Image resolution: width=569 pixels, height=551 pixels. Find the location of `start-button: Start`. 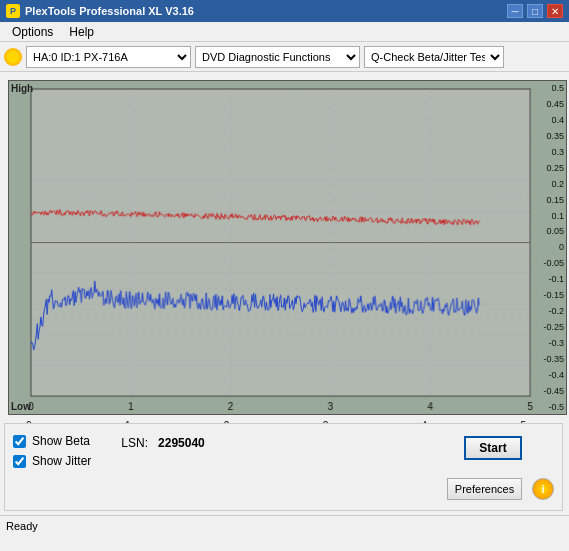

start-button: Start is located at coordinates (493, 448).